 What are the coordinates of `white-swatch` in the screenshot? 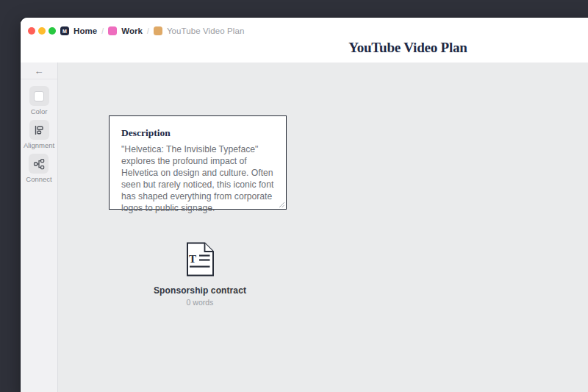 It's located at (39, 96).